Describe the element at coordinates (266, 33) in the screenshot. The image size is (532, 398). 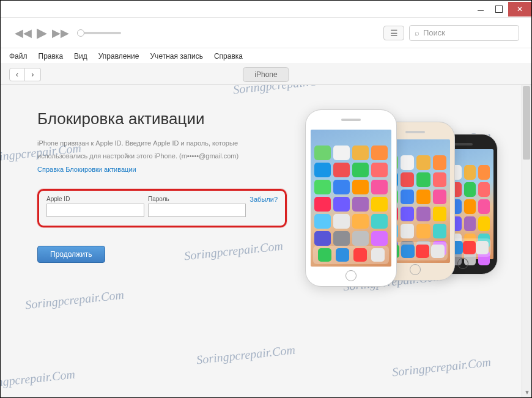
I see `player-toolbar: ◀◀ ▶ ▶▶ ☰ ⌕ Поиск` at that location.